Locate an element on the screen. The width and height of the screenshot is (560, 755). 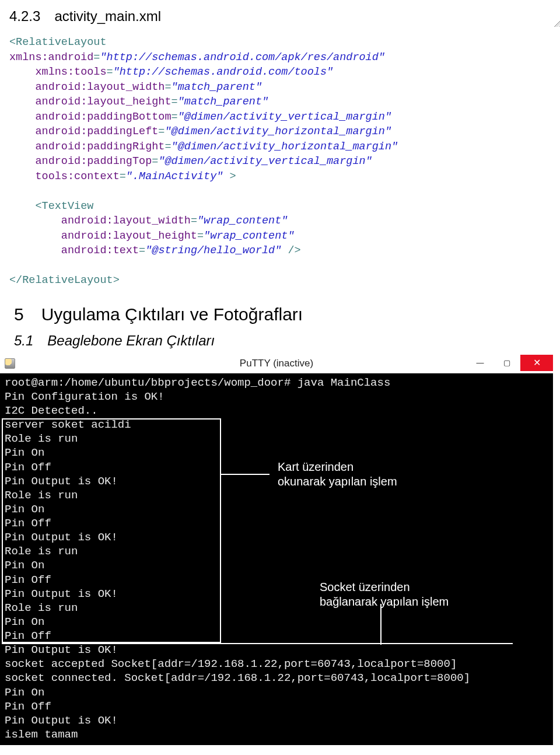
attr: android:text is located at coordinates (100, 251).